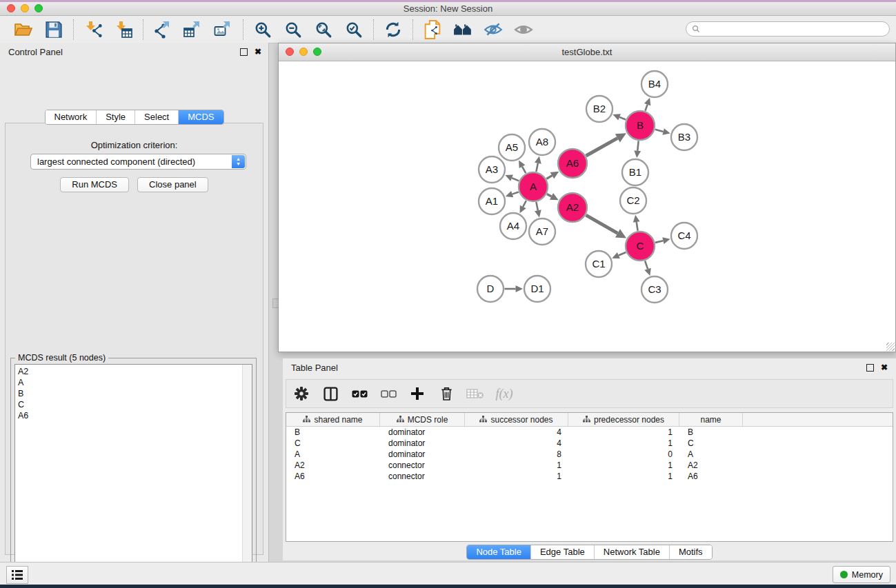  I want to click on graph-edge-A-A1, so click(516, 193).